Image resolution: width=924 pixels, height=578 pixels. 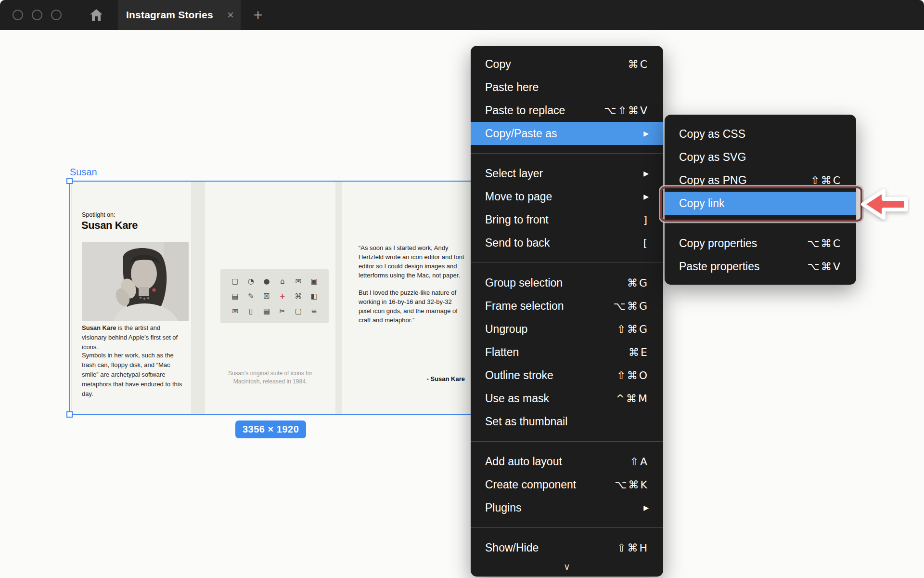 What do you see at coordinates (567, 485) in the screenshot?
I see `menu-item-create-component: Create component⌥⌘K` at bounding box center [567, 485].